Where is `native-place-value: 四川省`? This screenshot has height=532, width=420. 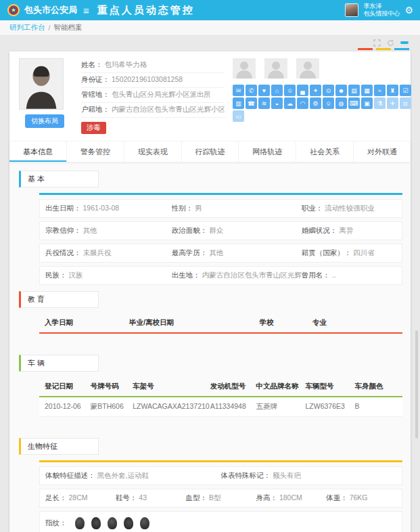
native-place-value: 四川省 is located at coordinates (364, 253).